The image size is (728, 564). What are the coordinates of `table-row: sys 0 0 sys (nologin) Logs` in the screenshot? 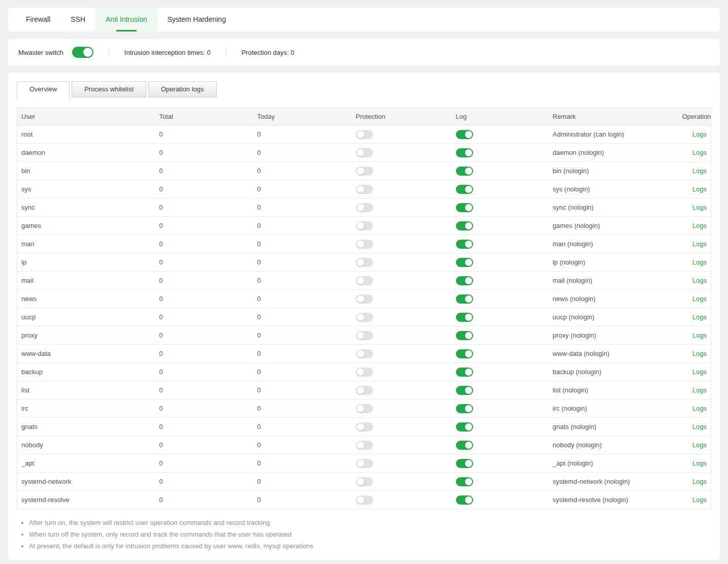 It's located at (365, 189).